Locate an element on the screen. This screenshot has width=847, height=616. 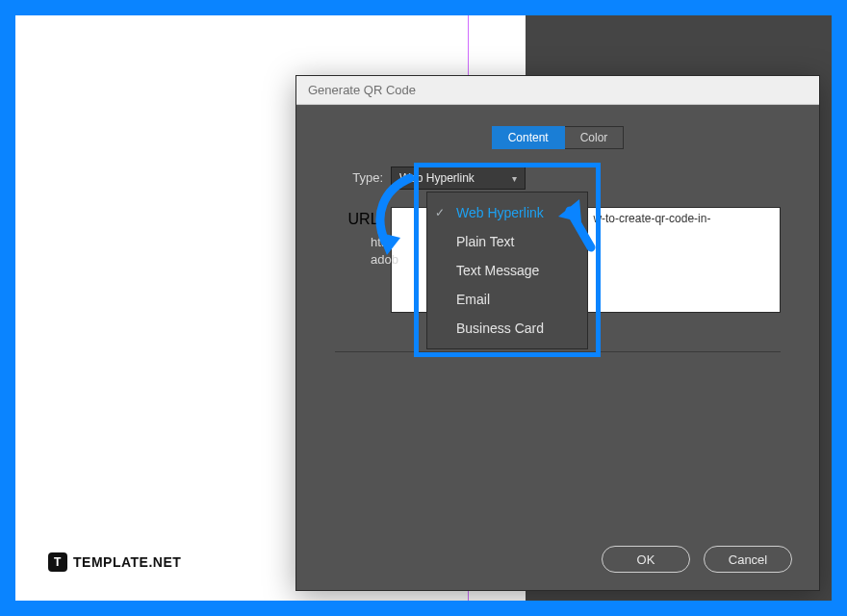
dialog-buttons: OK Cancel is located at coordinates (697, 559).